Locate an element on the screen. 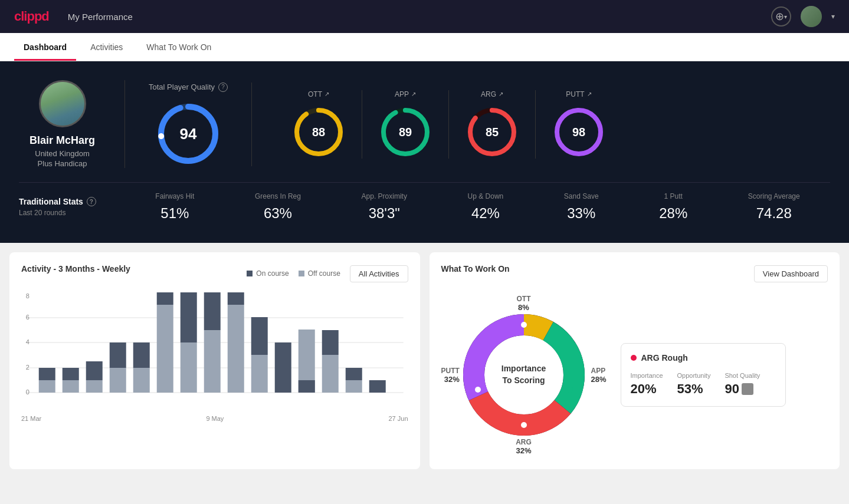 This screenshot has width=849, height=504. wtwo-content: ImportanceTo Scoring OTT 8% APP 28% ARG … is located at coordinates (635, 375).